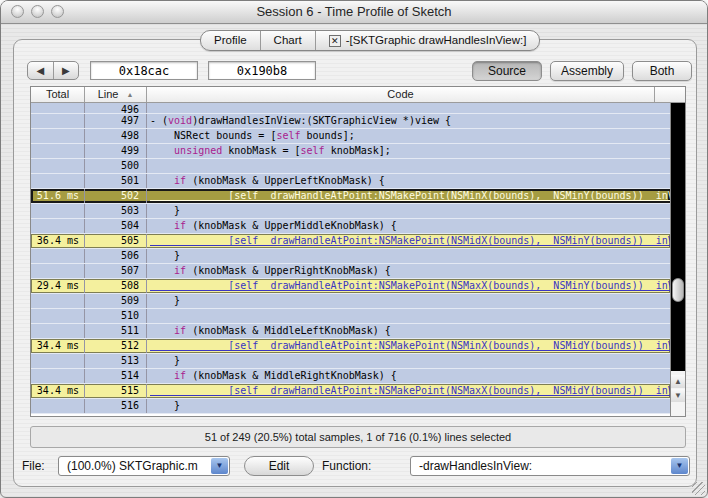 Image resolution: width=708 pixels, height=498 pixels. I want to click on zoom-window-icon, so click(58, 12).